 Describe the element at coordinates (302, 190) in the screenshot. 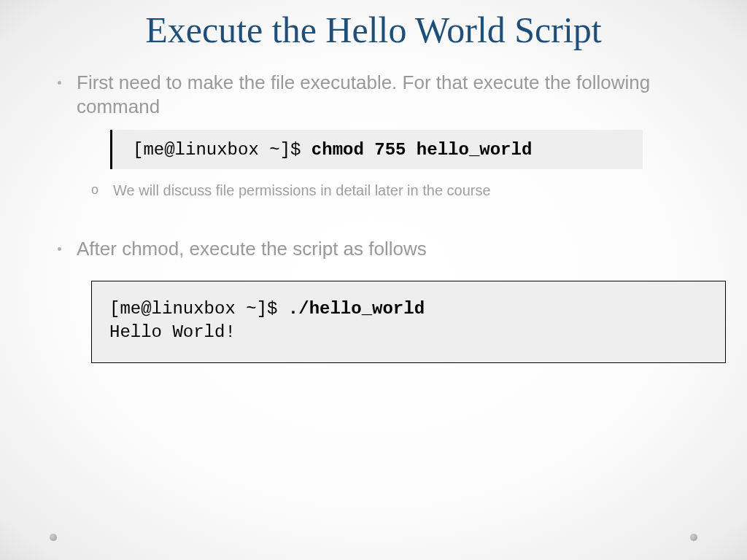

I see `sub-bullet-text: We will discuss file permissions in deta…` at that location.